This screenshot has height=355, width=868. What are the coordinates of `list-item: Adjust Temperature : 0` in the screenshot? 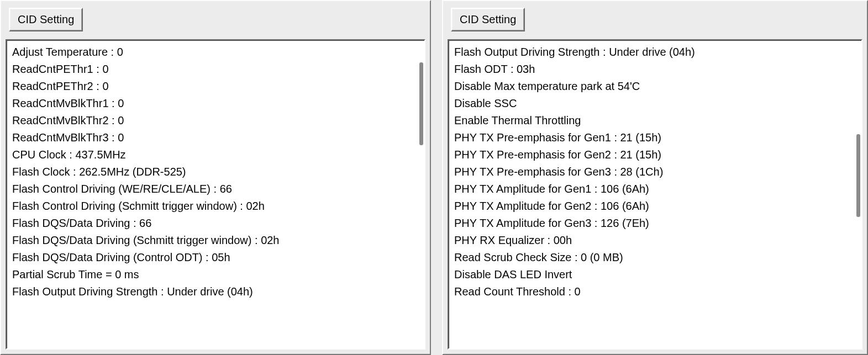 It's located at (215, 52).